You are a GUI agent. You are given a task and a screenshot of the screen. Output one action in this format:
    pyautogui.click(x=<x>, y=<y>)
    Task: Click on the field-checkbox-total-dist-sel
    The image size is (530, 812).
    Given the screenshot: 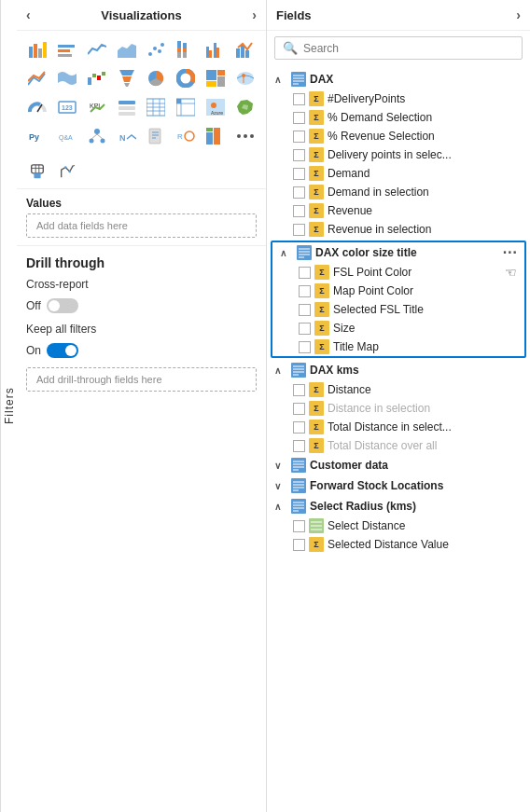 What is the action you would take?
    pyautogui.click(x=299, y=427)
    